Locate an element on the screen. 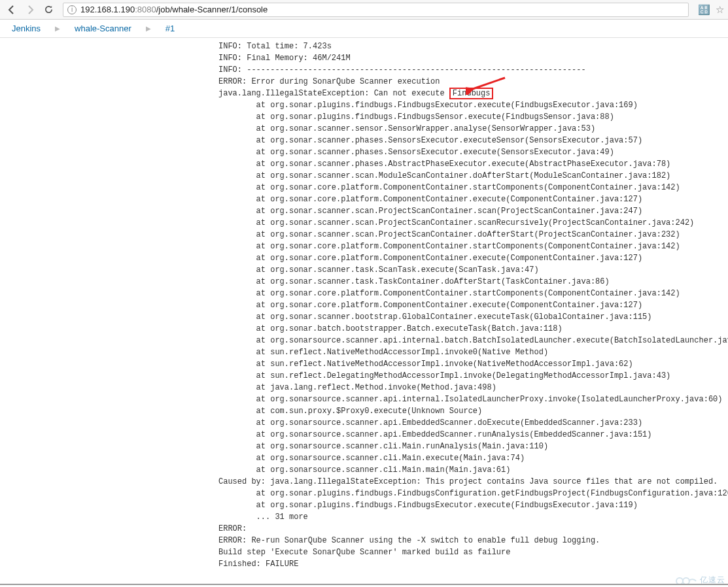 The image size is (728, 587). forward-button is located at coordinates (30, 10).